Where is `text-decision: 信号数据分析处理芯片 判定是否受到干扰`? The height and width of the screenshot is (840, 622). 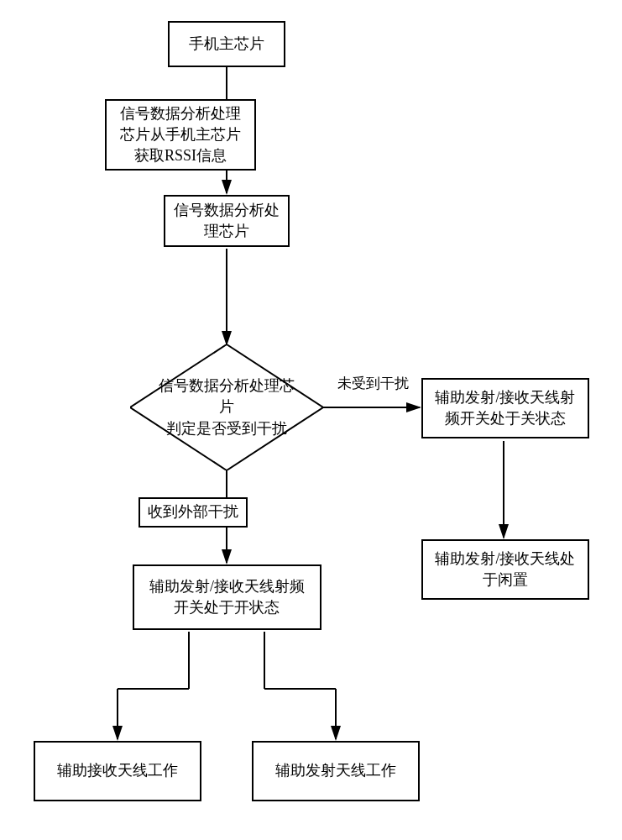
text-decision: 信号数据分析处理芯片 判定是否受到干扰 is located at coordinates (227, 407).